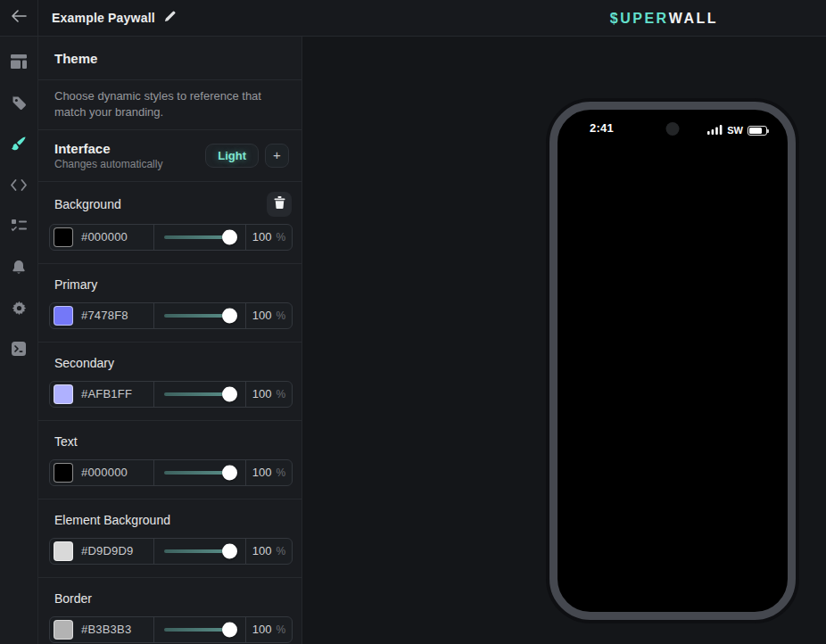 The width and height of the screenshot is (826, 644). What do you see at coordinates (169, 104) in the screenshot?
I see `description-text: Choose dynamic styles to reference that …` at bounding box center [169, 104].